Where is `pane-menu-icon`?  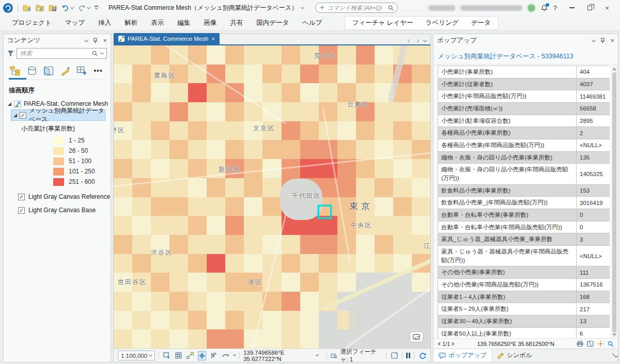
pane-menu-icon is located at coordinates (594, 40).